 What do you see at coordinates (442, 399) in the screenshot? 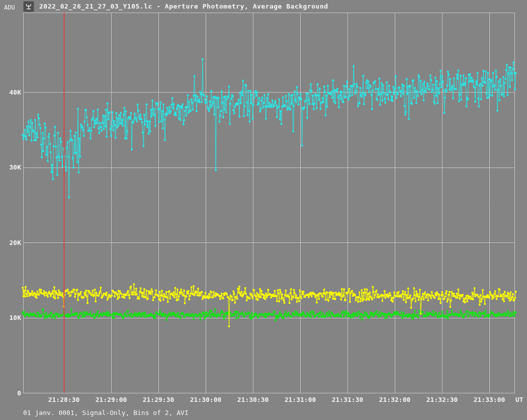
I see `x-tick-213230: 21:32:30` at bounding box center [442, 399].